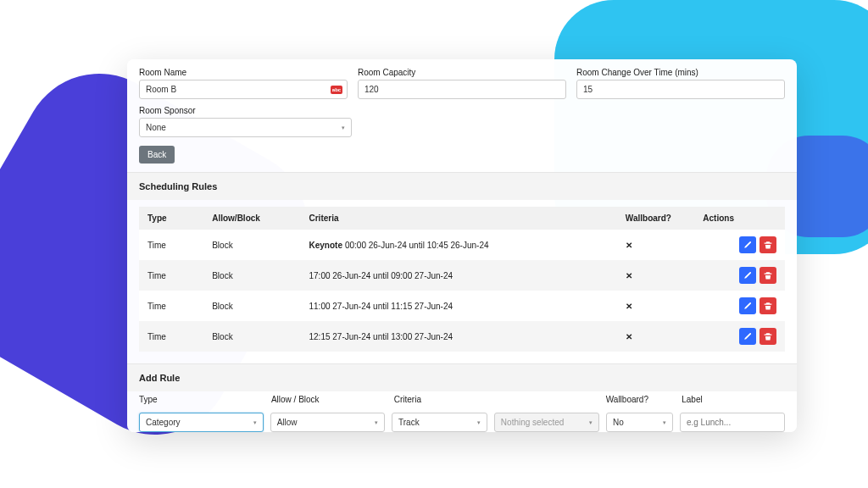 Image resolution: width=868 pixels, height=488 pixels. What do you see at coordinates (243, 90) in the screenshot?
I see `room-name-input` at bounding box center [243, 90].